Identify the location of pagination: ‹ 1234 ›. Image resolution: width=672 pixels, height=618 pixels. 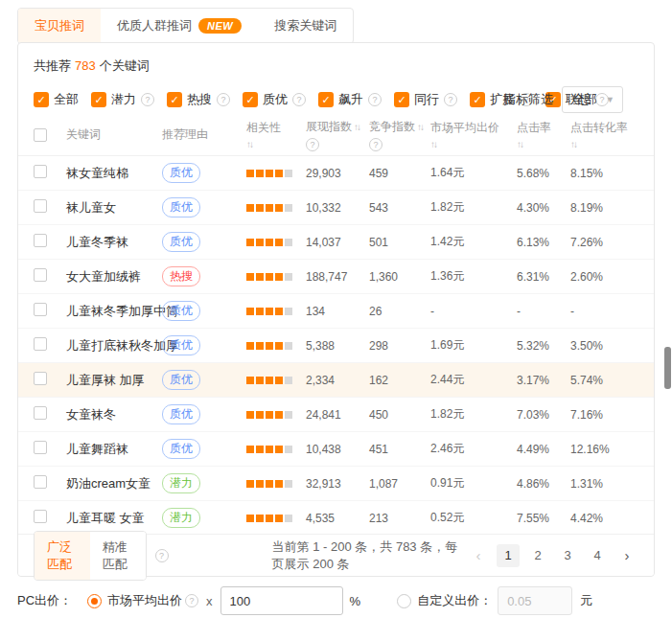
(552, 556).